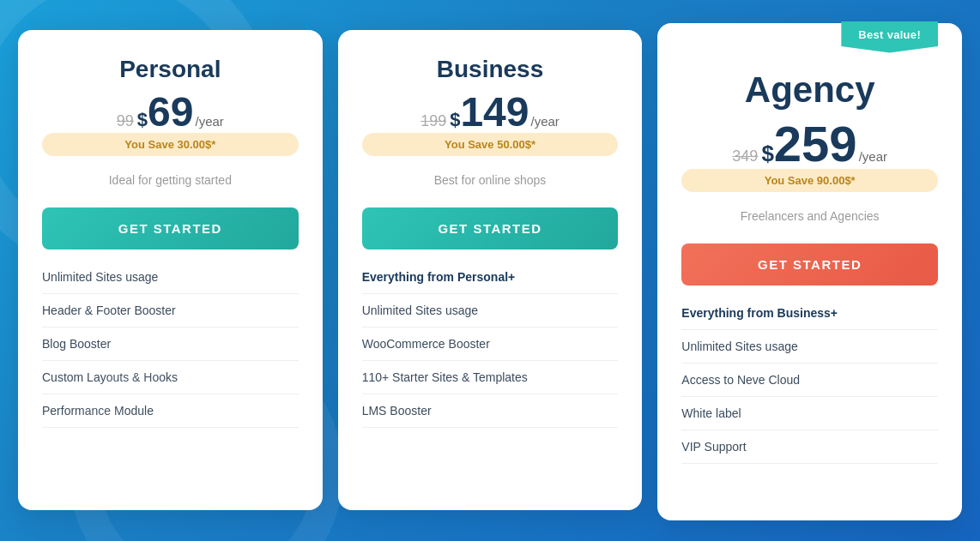 This screenshot has width=980, height=541. Describe the element at coordinates (170, 144) in the screenshot. I see `savings-badge-personal: You Save 30.00$*` at that location.